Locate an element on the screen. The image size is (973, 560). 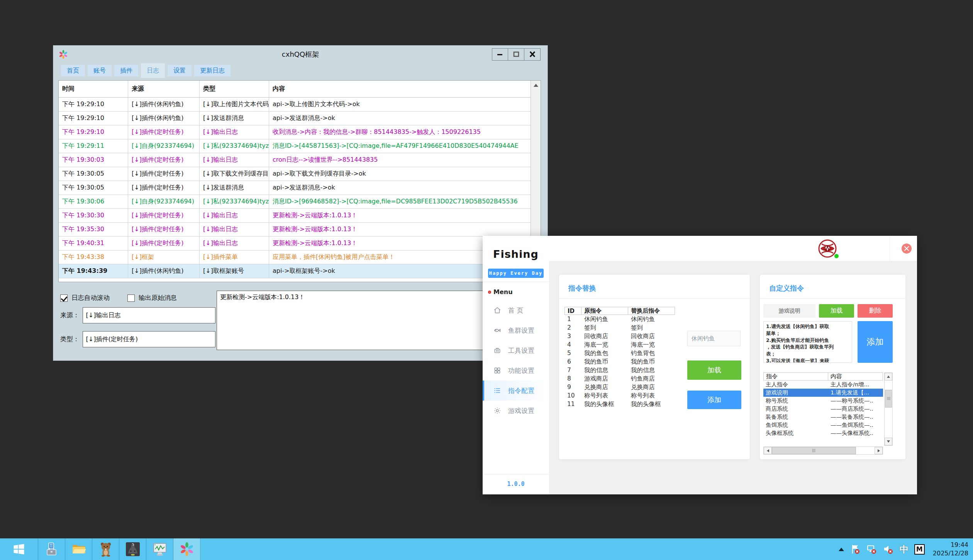
action-center-flag-icon is located at coordinates (855, 549).